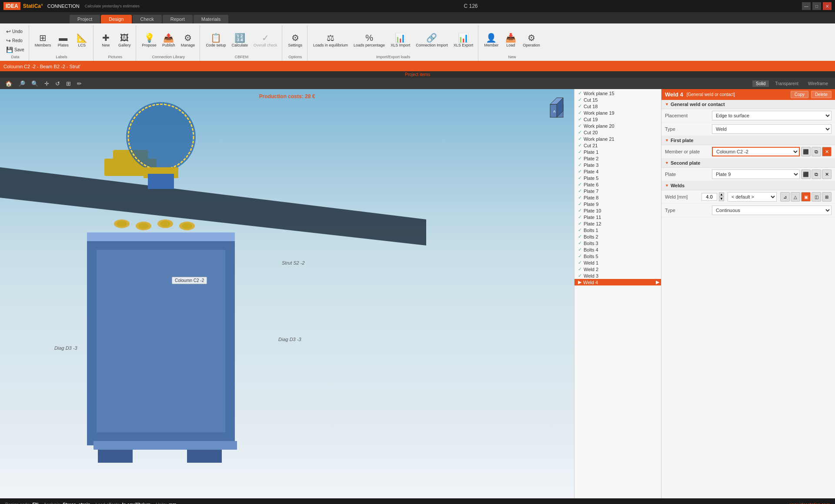 The image size is (835, 504). I want to click on tree-item-plate7: ✓ Plate 7, so click(618, 191).